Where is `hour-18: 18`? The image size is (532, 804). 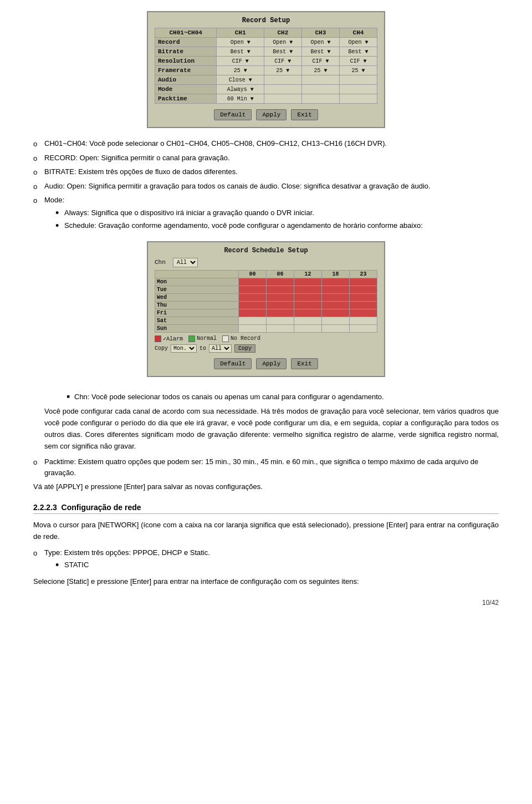
hour-18: 18 is located at coordinates (336, 274).